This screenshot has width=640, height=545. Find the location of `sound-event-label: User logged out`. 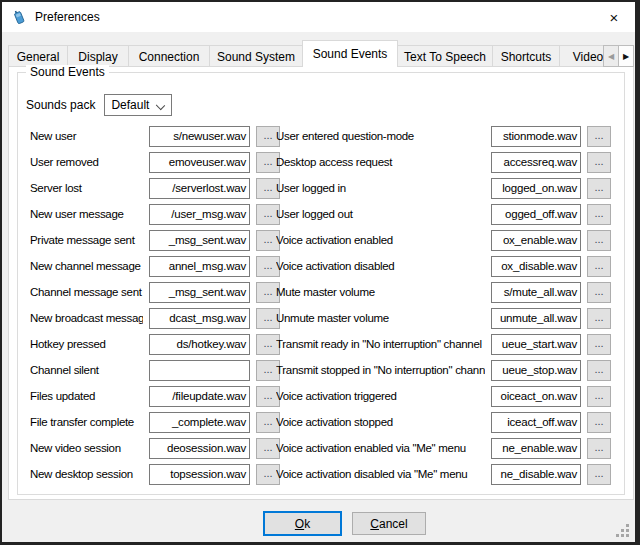

sound-event-label: User logged out is located at coordinates (380, 214).